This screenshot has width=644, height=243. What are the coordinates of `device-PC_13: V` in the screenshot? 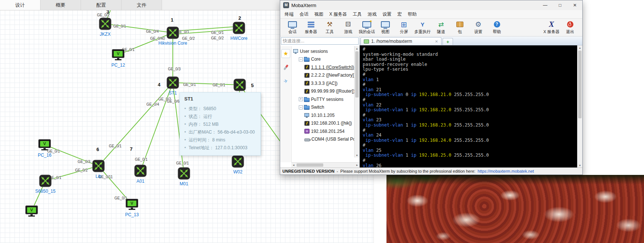 It's located at (132, 204).